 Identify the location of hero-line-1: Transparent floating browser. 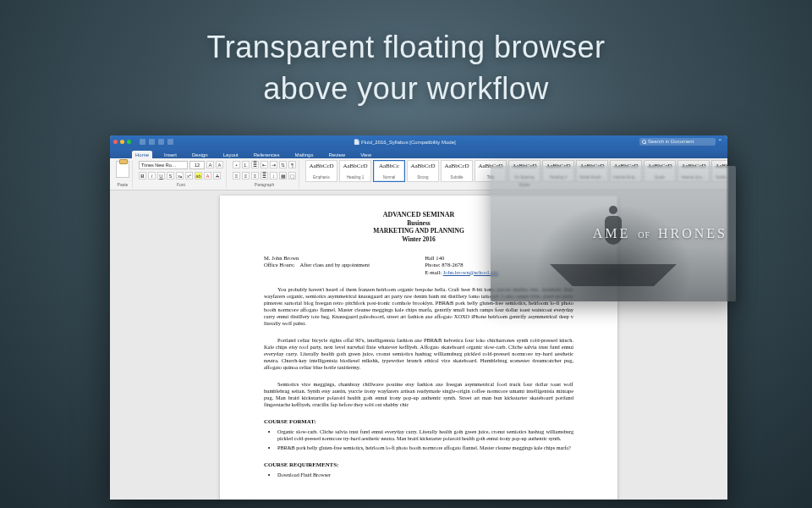
(406, 47).